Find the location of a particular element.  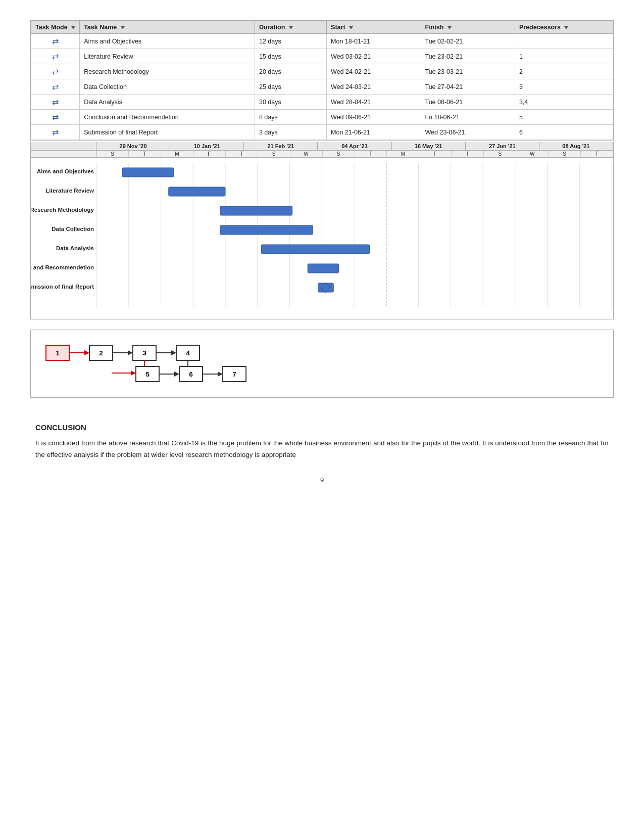

gantt-month-label: 27 Jun '21 is located at coordinates (503, 146).